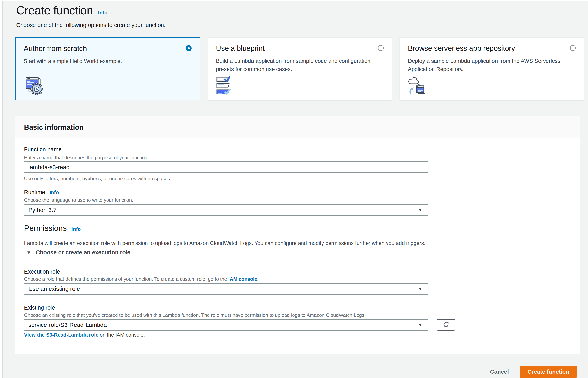  What do you see at coordinates (226, 86) in the screenshot?
I see `blueprint-checklist-icon` at bounding box center [226, 86].